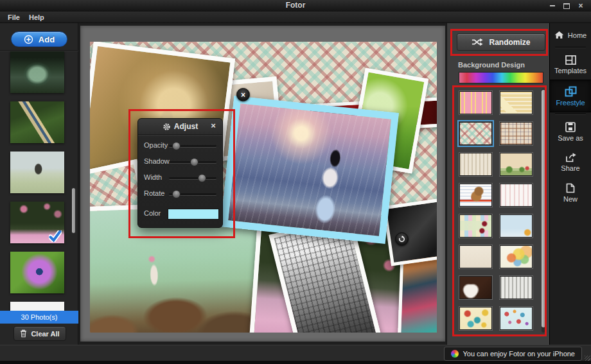  What do you see at coordinates (570, 71) in the screenshot?
I see `sidebar-item-label-templates: Templates` at bounding box center [570, 71].